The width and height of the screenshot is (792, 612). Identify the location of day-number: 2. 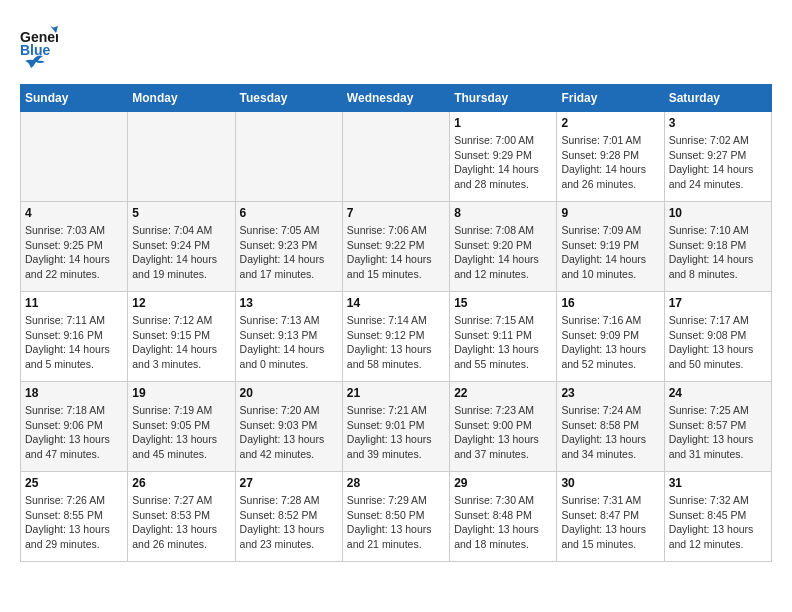
(610, 123).